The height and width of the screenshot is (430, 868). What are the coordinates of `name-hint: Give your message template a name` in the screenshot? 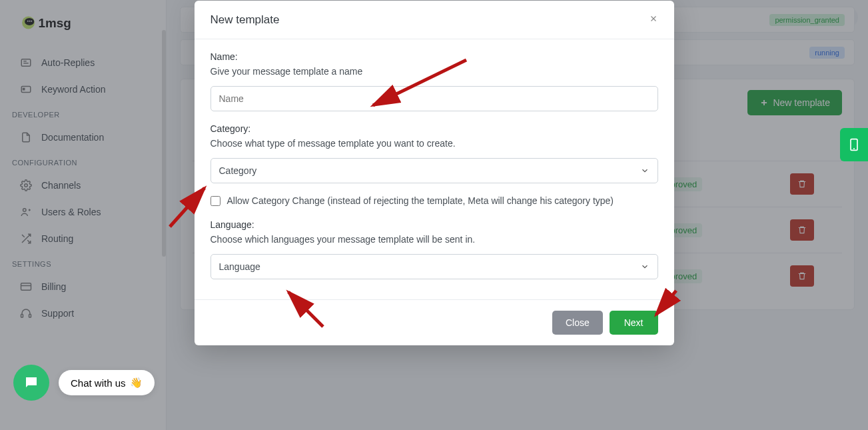 It's located at (434, 71).